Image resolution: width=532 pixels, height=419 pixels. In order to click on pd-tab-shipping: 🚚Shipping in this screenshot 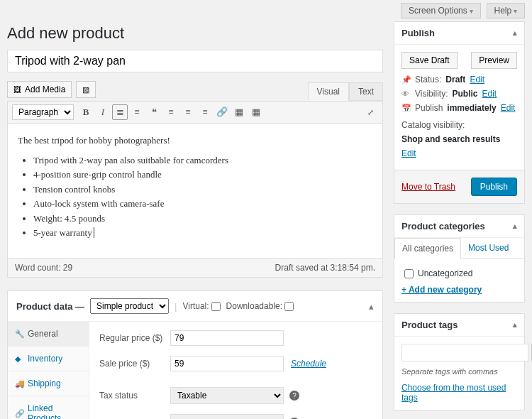, I will do `click(48, 383)`.